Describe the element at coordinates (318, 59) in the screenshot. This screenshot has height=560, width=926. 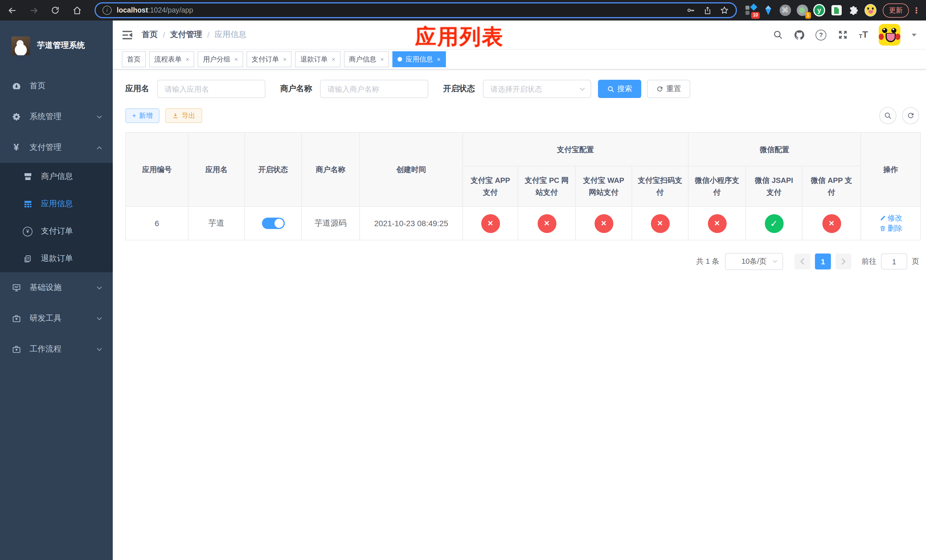
I see `tag-refund-order: 退款订单×` at that location.